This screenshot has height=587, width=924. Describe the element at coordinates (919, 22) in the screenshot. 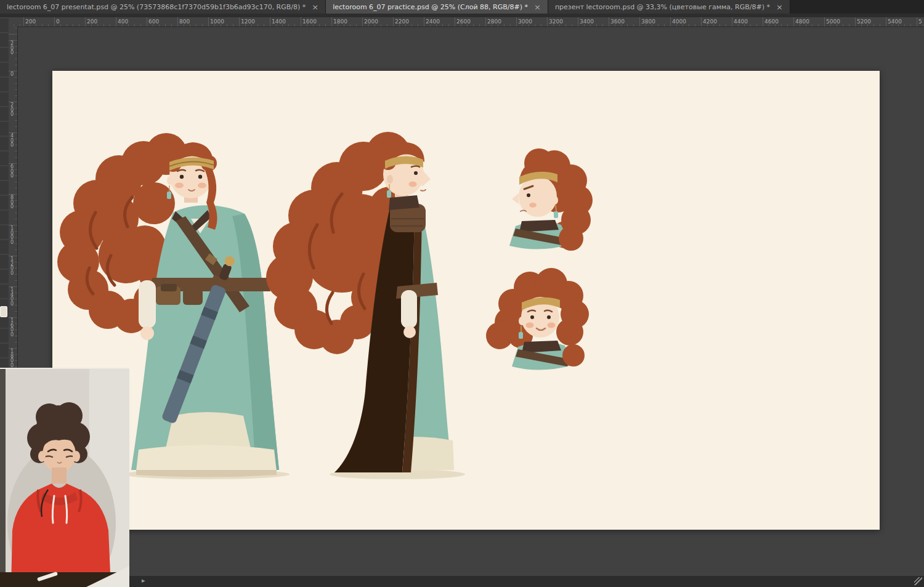

I see `ruler-tick-label: 5` at that location.